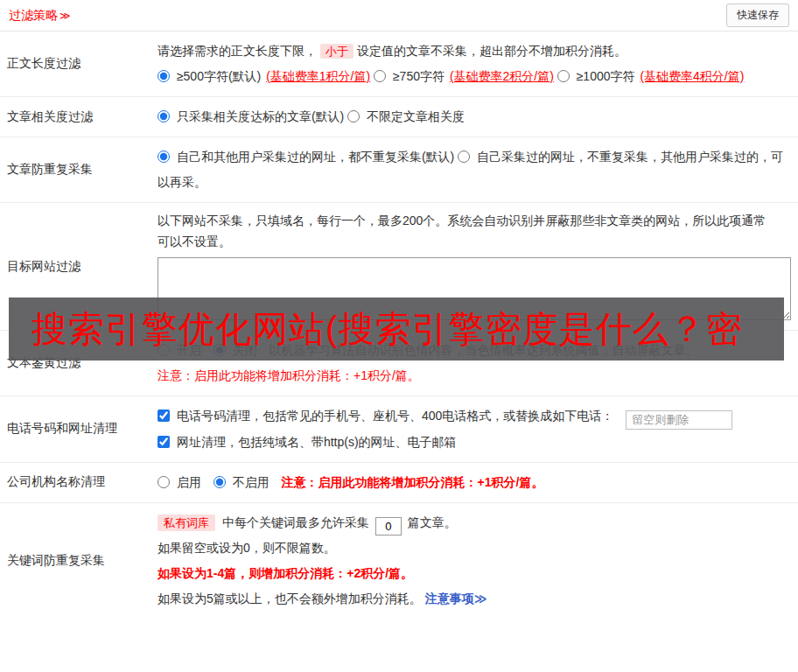  Describe the element at coordinates (478, 170) in the screenshot. I see `dedup-content: 自己和其他用户采集过的网址，都不重复采集(默认) 自己采集过的网址，不重复采集，…` at that location.